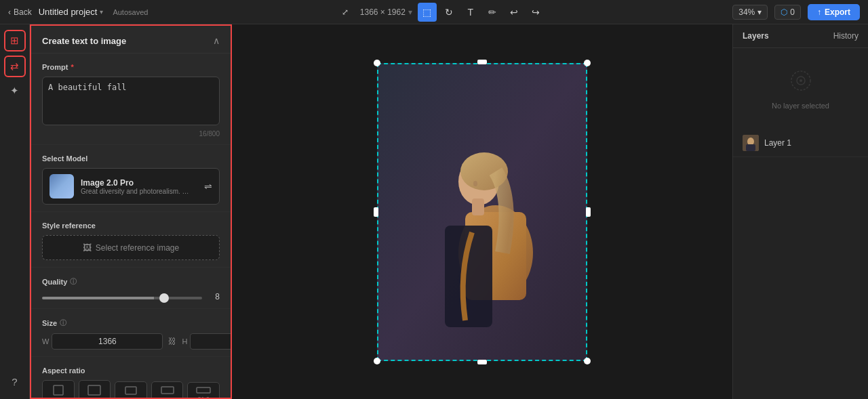 Image resolution: width=868 pixels, height=399 pixels. I want to click on export-label: Export, so click(837, 12).